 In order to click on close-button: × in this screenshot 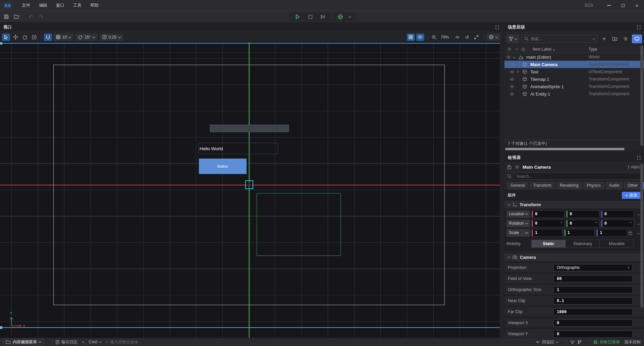, I will do `click(637, 5)`.